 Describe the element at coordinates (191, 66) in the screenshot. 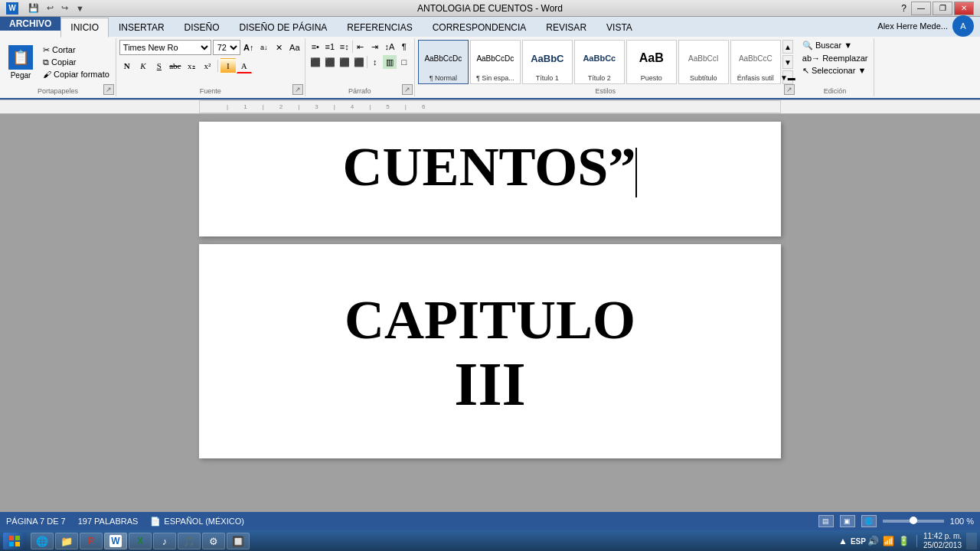

I see `subscript-button: x₂` at that location.